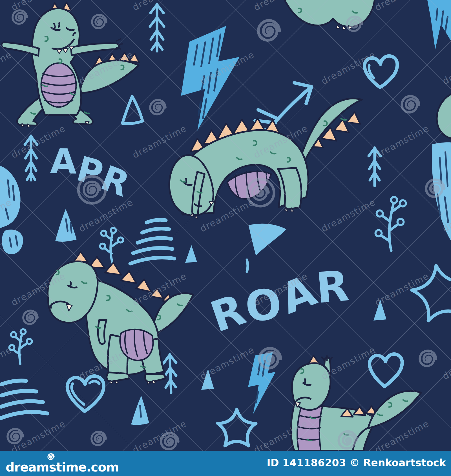 The height and width of the screenshot is (476, 451). I want to click on arrow-icon, so click(283, 107).